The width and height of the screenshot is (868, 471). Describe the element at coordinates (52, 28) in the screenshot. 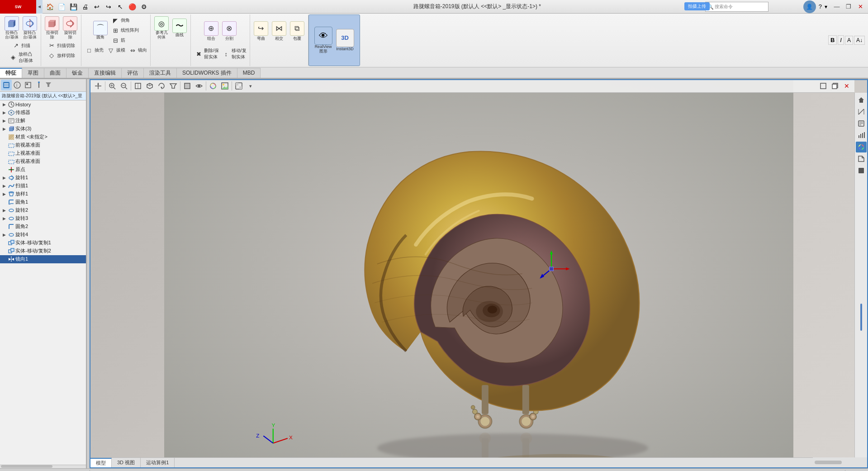

I see `extrude-cut-btn: 拉伸切除` at that location.